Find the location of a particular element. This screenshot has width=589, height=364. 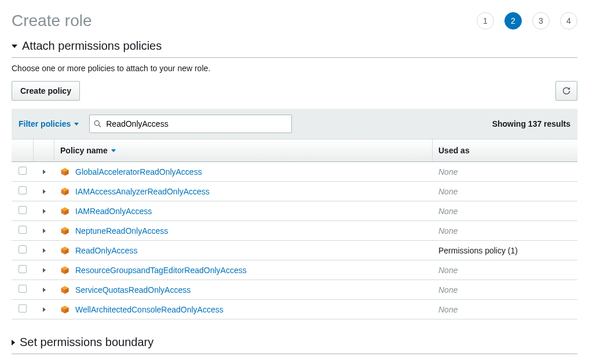

step-1: 1 is located at coordinates (485, 21).